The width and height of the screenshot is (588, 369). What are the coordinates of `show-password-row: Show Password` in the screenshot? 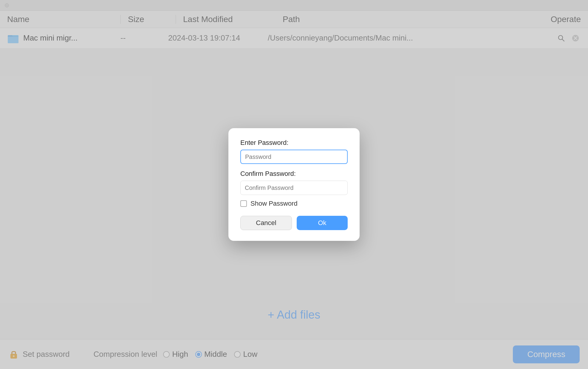 It's located at (294, 204).